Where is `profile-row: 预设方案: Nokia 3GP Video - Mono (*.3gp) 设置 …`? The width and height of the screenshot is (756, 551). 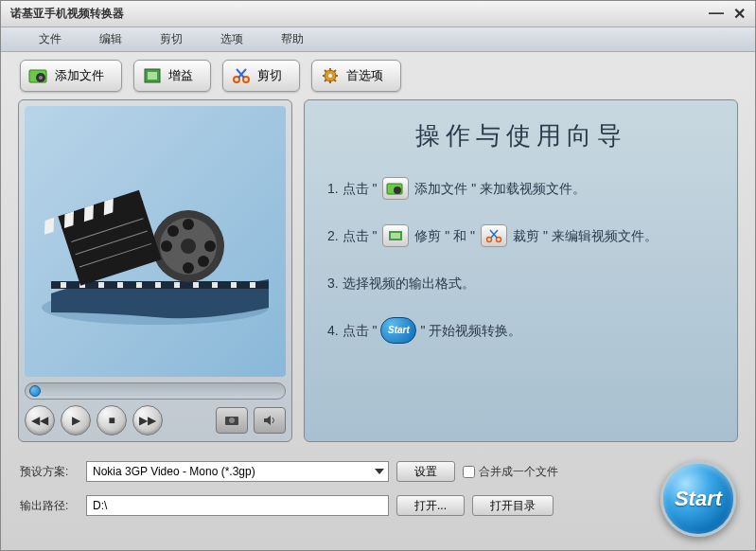
profile-row: 预设方案: Nokia 3GP Video - Mono (*.3gp) 设置 … is located at coordinates (333, 471).